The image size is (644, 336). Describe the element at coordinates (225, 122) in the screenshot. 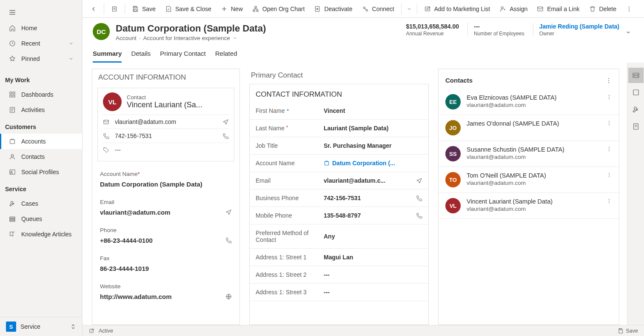

I see `send-mail-icon` at that location.